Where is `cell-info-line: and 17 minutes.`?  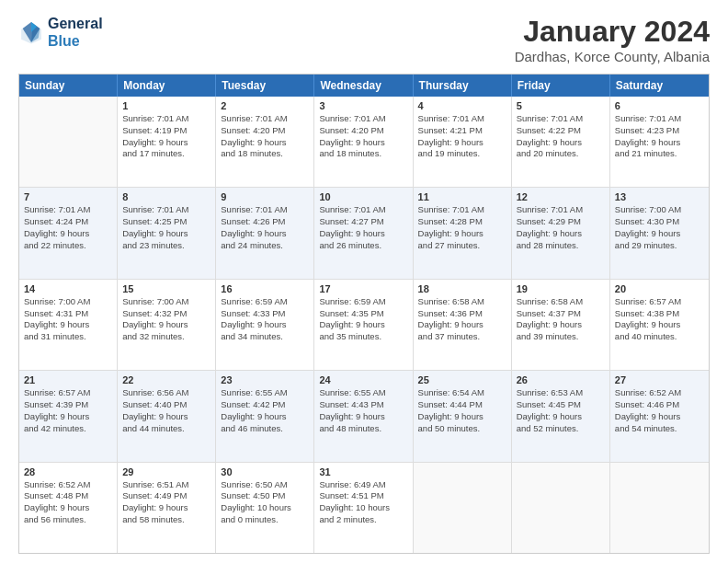
cell-info-line: and 17 minutes. is located at coordinates (166, 155).